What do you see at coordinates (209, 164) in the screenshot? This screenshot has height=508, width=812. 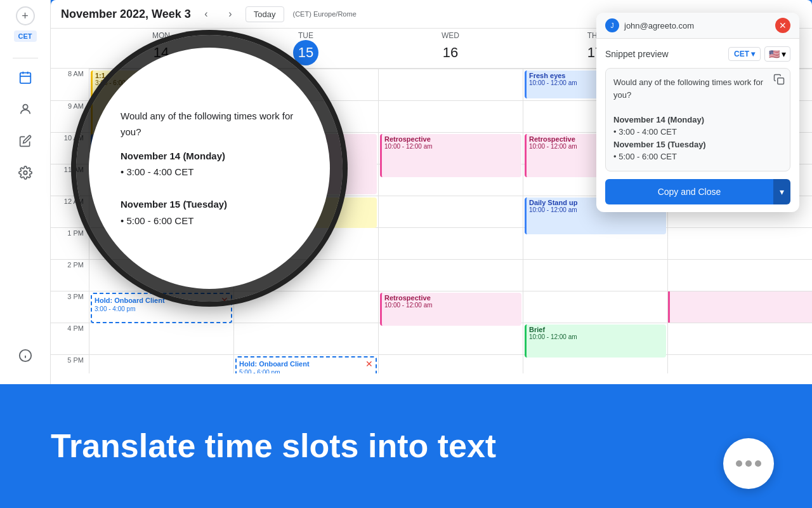 I see `magnifier-date1: November 14 (Monday) • 3:00 - 4:00 CET` at bounding box center [209, 164].